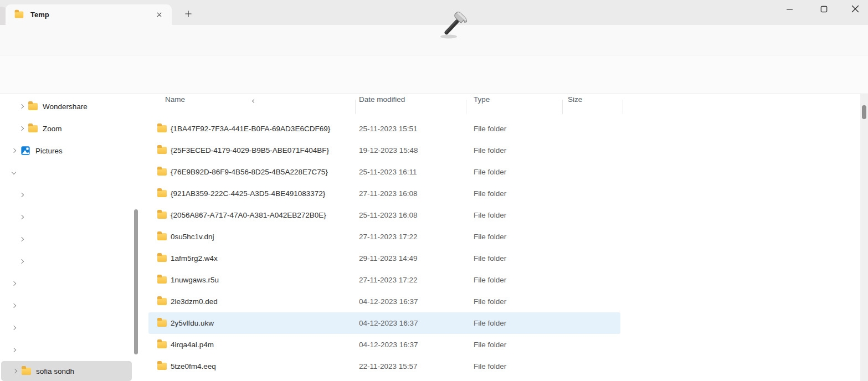 The height and width of the screenshot is (381, 868). Describe the element at coordinates (384, 280) in the screenshot. I see `file-row: 1nuwgaws.r5u 27-11-2023 17:22 File folde…` at that location.